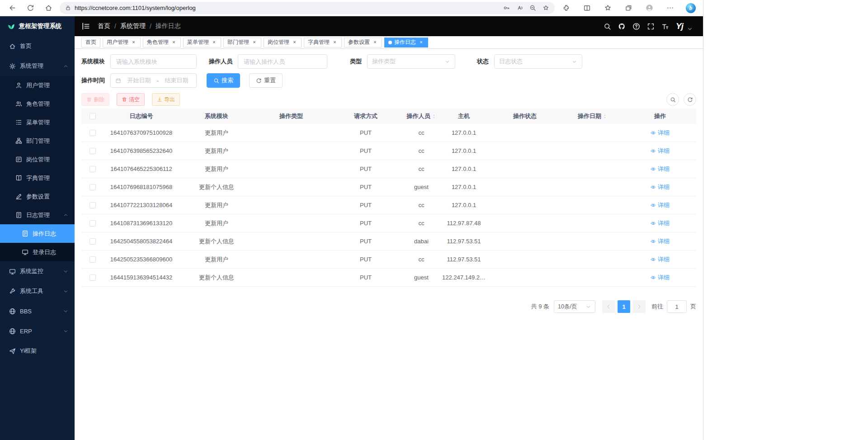  What do you see at coordinates (37, 331) in the screenshot?
I see `sidebar-item-erp: ERP` at bounding box center [37, 331].